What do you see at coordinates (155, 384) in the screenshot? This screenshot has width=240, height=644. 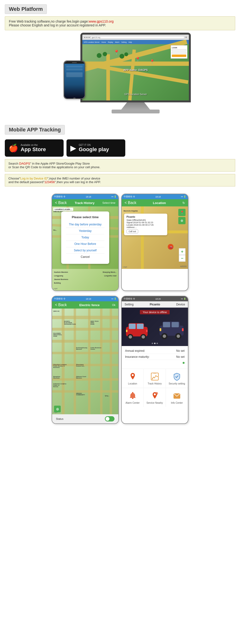 I see `track-history-feature-label: Track History` at bounding box center [155, 384].